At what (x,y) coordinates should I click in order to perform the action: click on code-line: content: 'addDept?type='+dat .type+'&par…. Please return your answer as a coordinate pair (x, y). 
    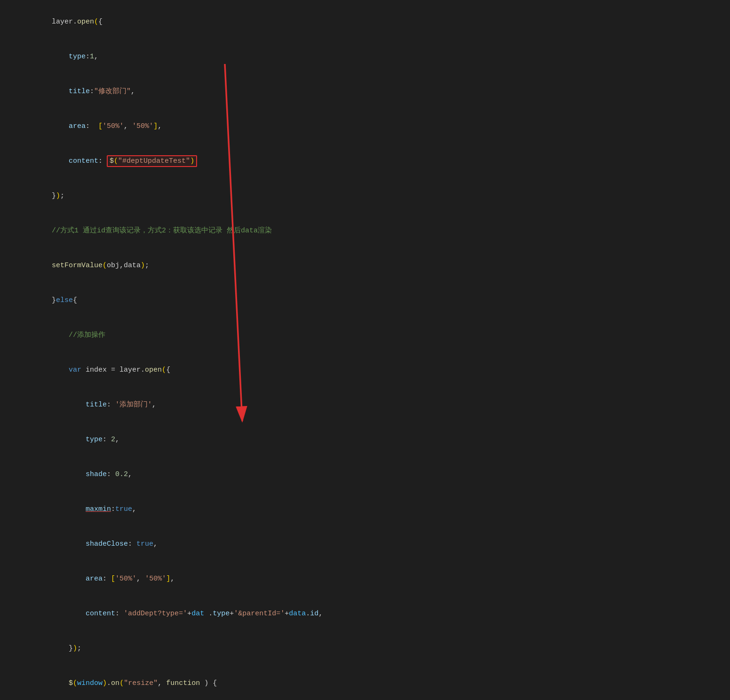
    Looking at the image, I should click on (365, 614).